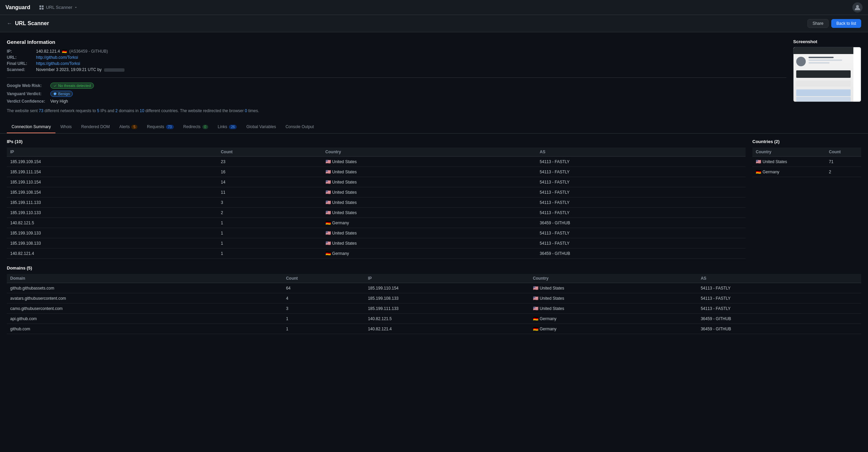 Image resolution: width=868 pixels, height=452 pixels. What do you see at coordinates (112, 182) in the screenshot?
I see `ip-cell: 185.199.110.154` at bounding box center [112, 182].